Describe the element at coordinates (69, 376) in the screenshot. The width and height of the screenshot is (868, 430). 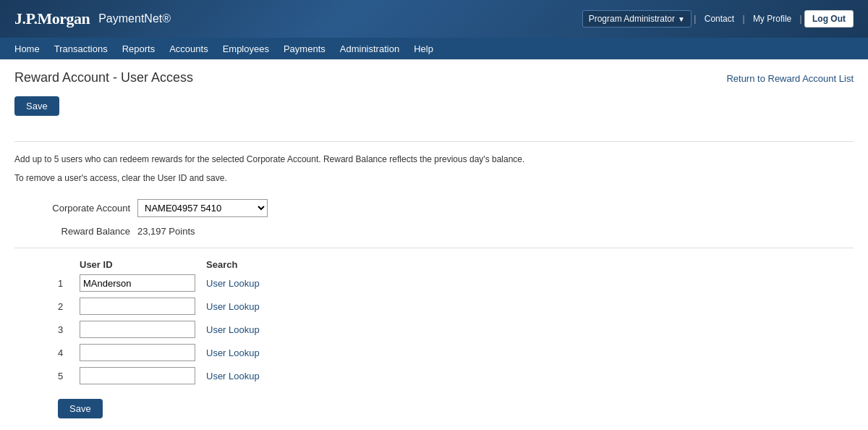
I see `row-num-5: 5` at that location.